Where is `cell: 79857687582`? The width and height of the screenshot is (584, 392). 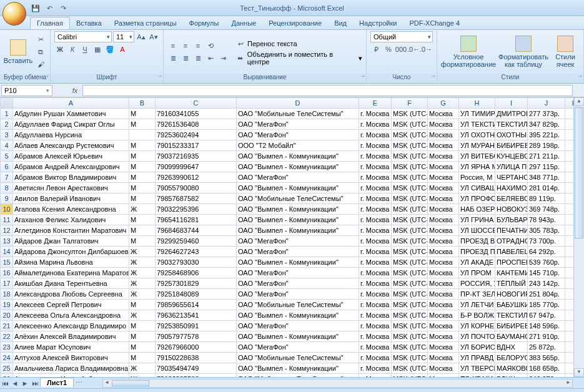
cell: 79857687582 is located at coordinates (196, 198).